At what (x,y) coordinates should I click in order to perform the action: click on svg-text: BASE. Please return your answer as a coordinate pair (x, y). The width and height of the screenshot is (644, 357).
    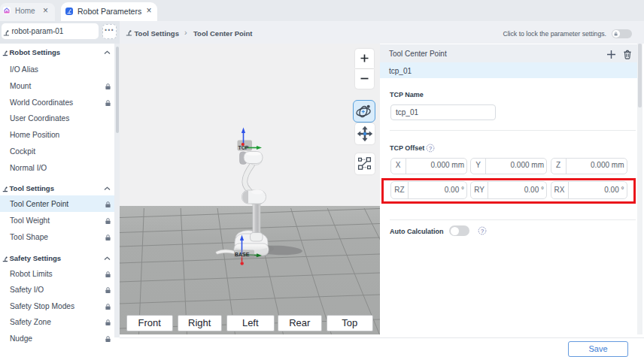
    Looking at the image, I should click on (242, 254).